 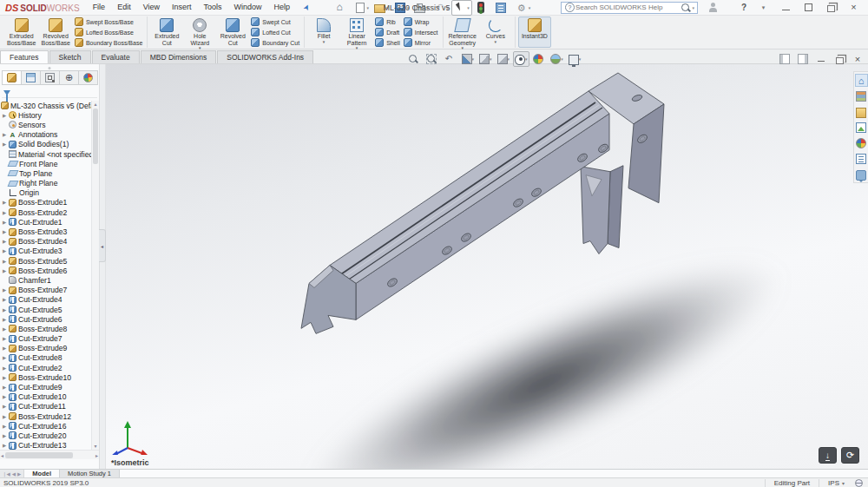 What do you see at coordinates (70, 57) in the screenshot?
I see `command-tab: Sketch` at bounding box center [70, 57].